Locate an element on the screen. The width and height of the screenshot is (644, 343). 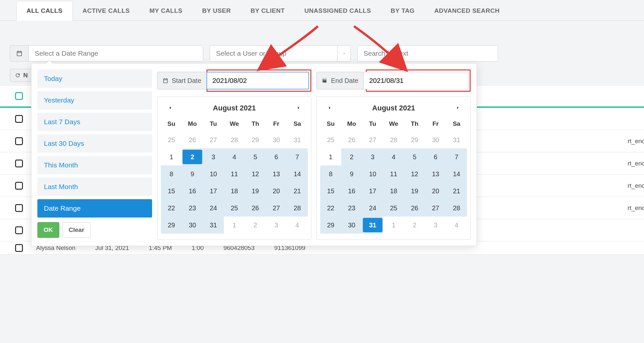
user-group-input is located at coordinates (274, 53).